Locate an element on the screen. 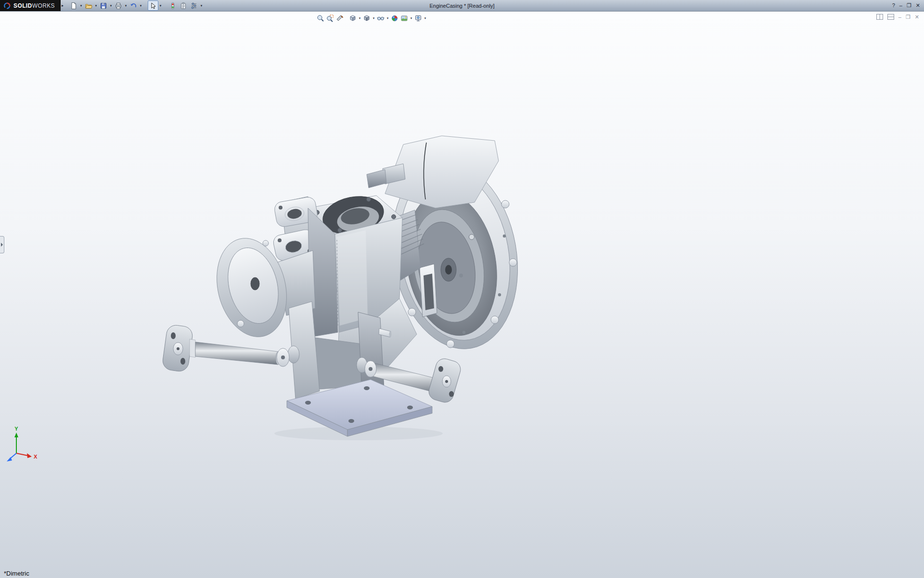  options-dropdown: ▾ is located at coordinates (201, 6).